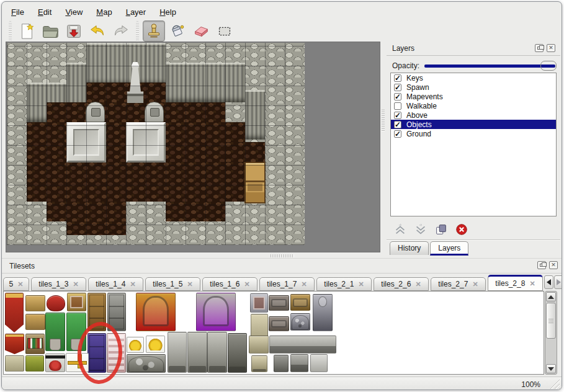 Image resolution: width=564 pixels, height=392 pixels. I want to click on move-layer-down-button, so click(421, 229).